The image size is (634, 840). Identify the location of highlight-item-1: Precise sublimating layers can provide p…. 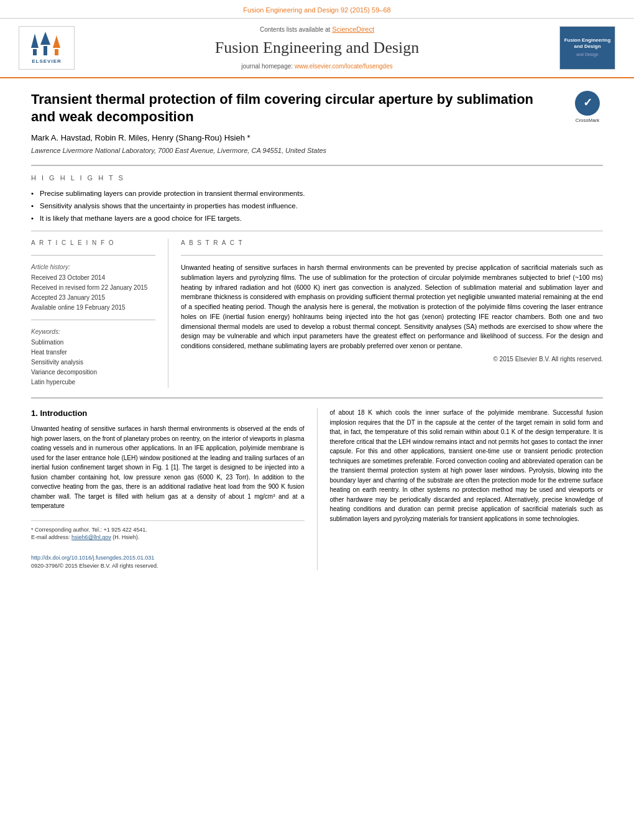
(317, 193).